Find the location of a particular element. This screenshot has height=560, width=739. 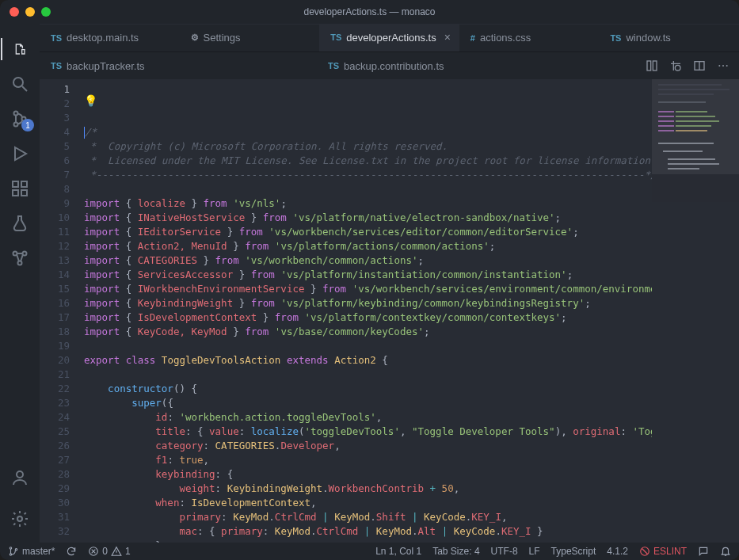

close-window-button is located at coordinates (14, 12).